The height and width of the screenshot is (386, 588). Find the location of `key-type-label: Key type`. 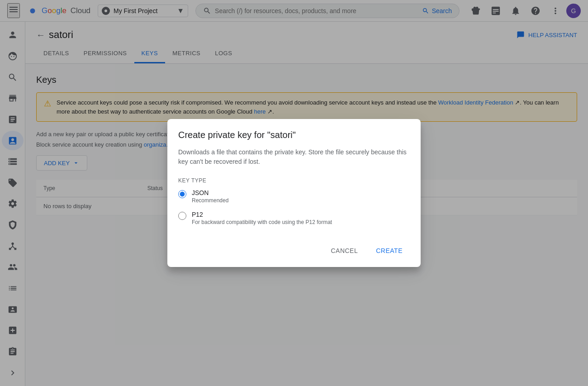

key-type-label: Key type is located at coordinates (294, 181).